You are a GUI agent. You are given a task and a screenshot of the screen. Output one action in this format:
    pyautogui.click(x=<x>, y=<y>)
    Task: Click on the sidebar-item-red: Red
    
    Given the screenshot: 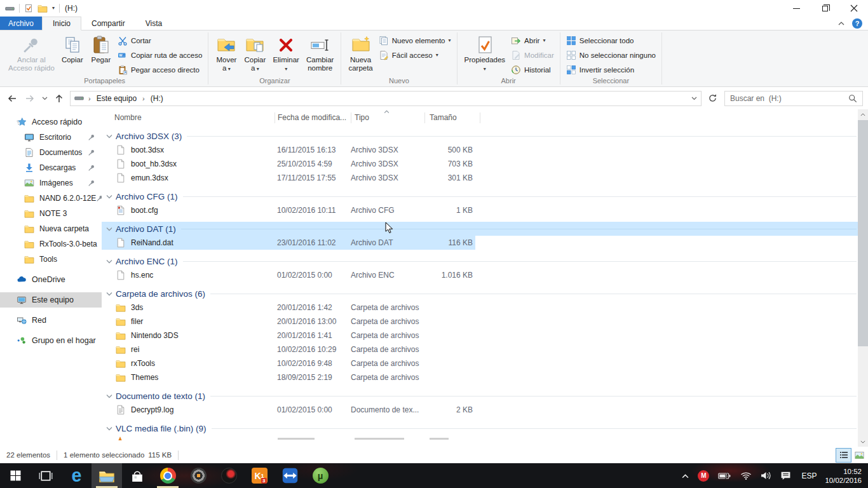 What is the action you would take?
    pyautogui.click(x=51, y=320)
    